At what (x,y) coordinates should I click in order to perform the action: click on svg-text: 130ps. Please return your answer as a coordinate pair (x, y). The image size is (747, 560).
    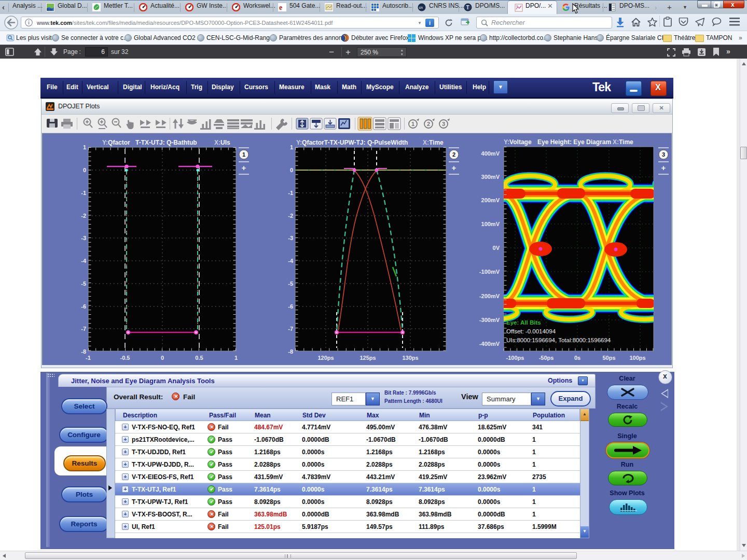
    Looking at the image, I should click on (410, 358).